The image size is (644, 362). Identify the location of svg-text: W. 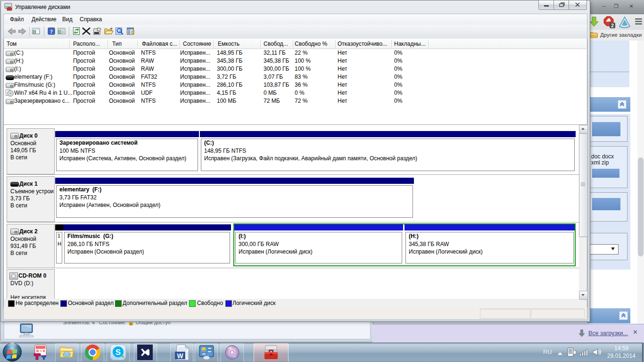
(180, 356).